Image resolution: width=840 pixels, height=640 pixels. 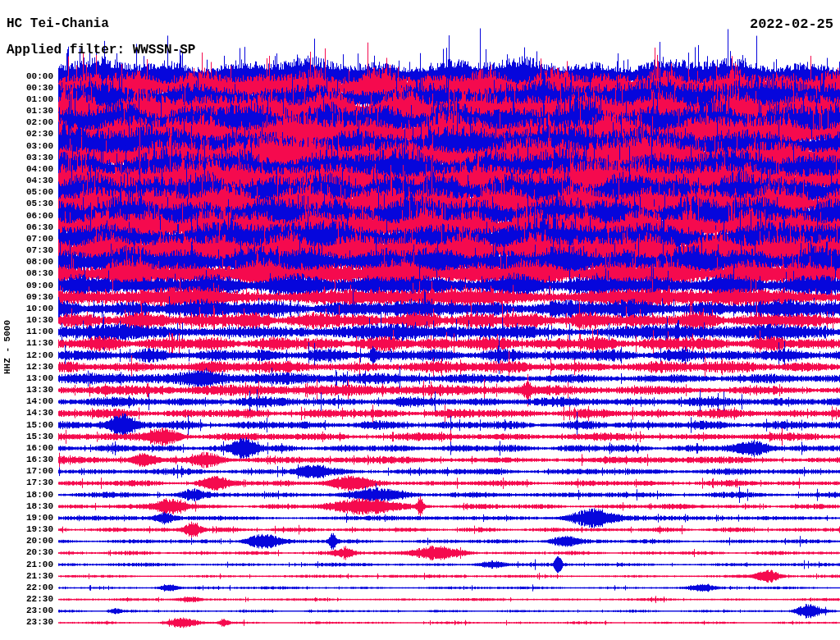 I want to click on plot-date: 2022-02-25, so click(x=792, y=25).